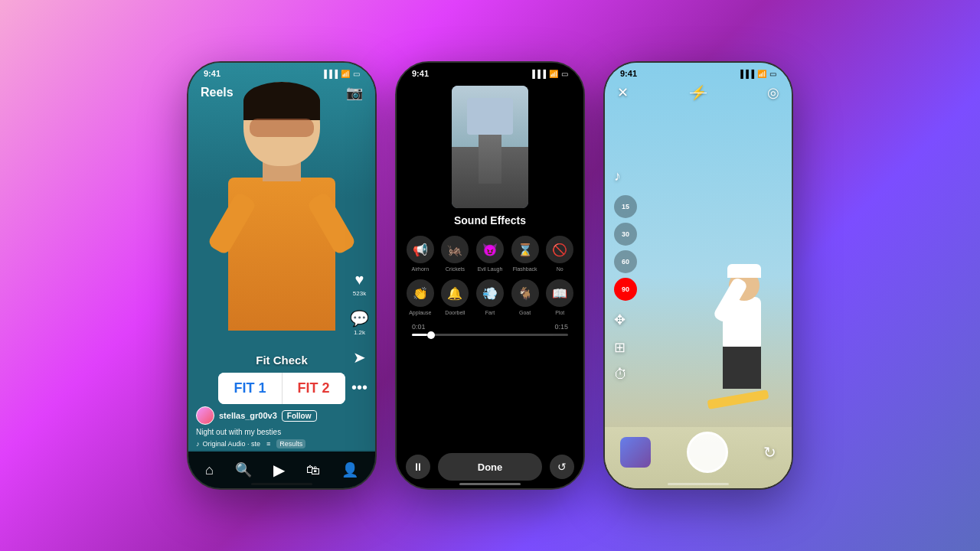  What do you see at coordinates (291, 444) in the screenshot?
I see `results-label: Results` at bounding box center [291, 444].